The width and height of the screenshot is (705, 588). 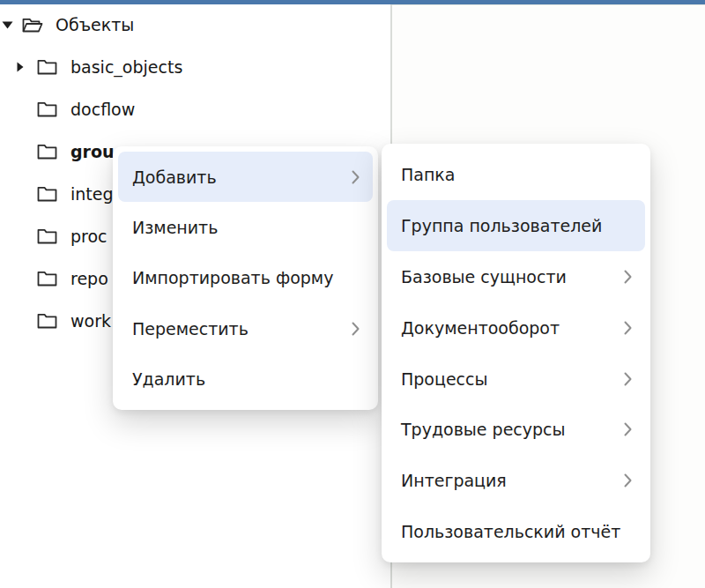 I want to click on menu-item-label: Импортировать форму, so click(x=233, y=278).